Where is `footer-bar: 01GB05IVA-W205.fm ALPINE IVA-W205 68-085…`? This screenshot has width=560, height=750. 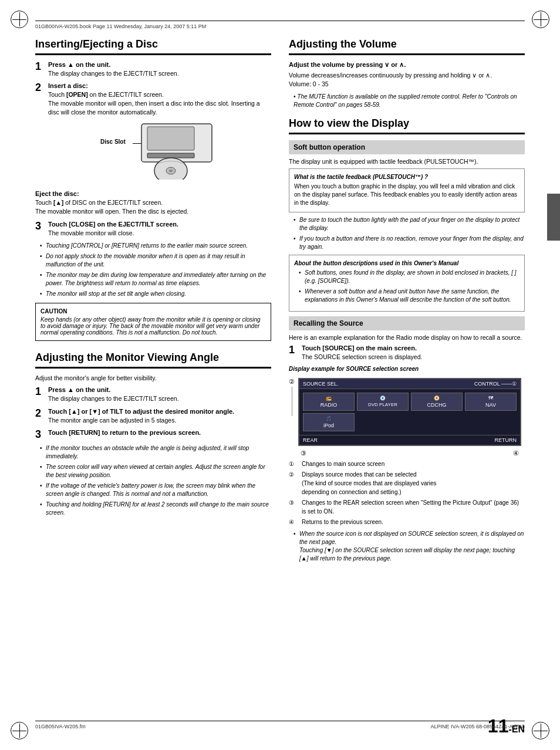 footer-bar: 01GB05IVA-W205.fm ALPINE IVA-W205 68-085… is located at coordinates (280, 725).